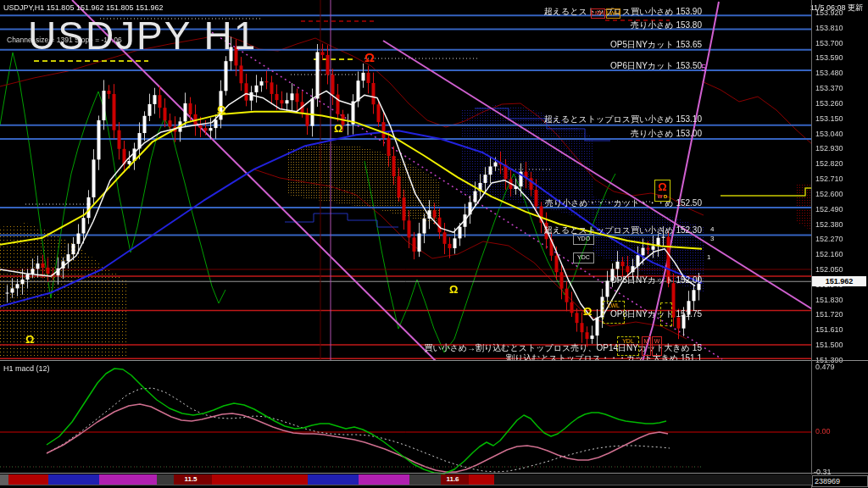 This screenshot has height=488, width=868. Describe the element at coordinates (829, 73) in the screenshot. I see `price-axis-label: 153.480` at that location.